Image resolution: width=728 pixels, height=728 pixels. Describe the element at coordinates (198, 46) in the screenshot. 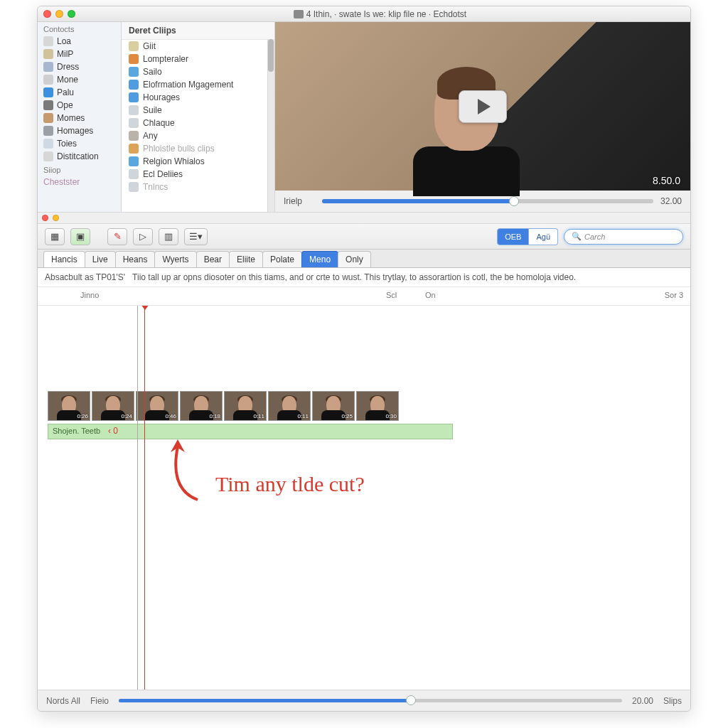

I see `clip-row: Giit` at that location.